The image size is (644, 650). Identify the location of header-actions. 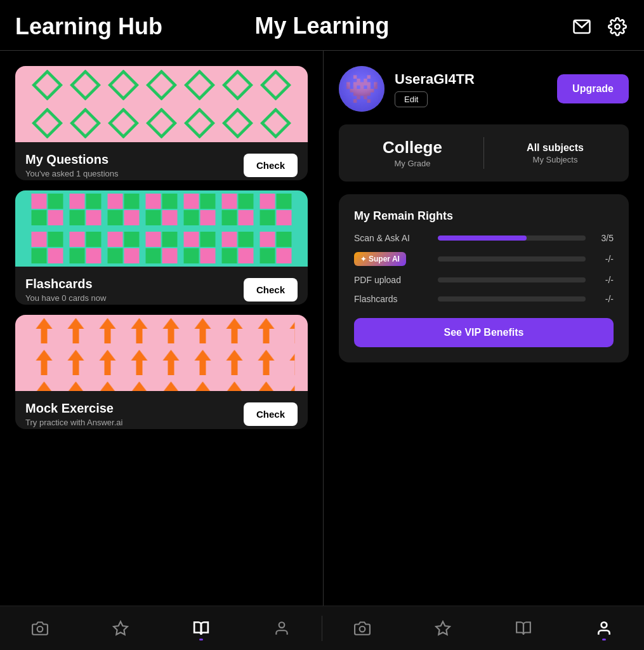
(600, 27).